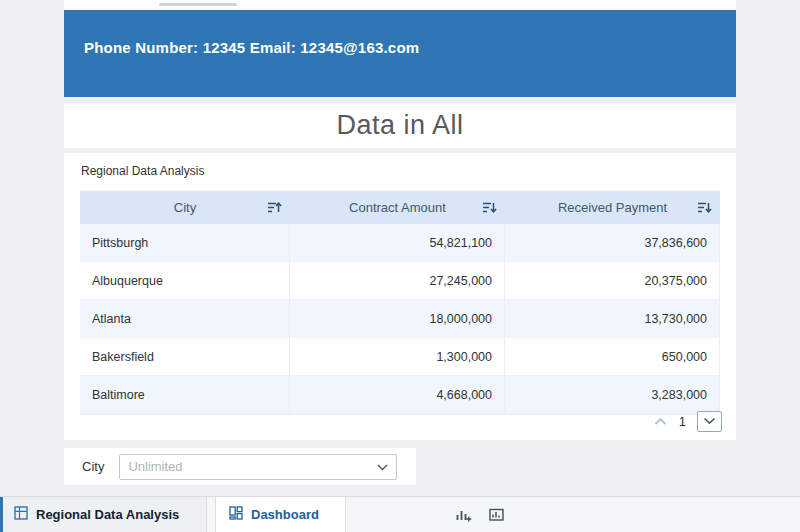  What do you see at coordinates (398, 356) in the screenshot?
I see `cell-contract-amount: 1,300,000` at bounding box center [398, 356].